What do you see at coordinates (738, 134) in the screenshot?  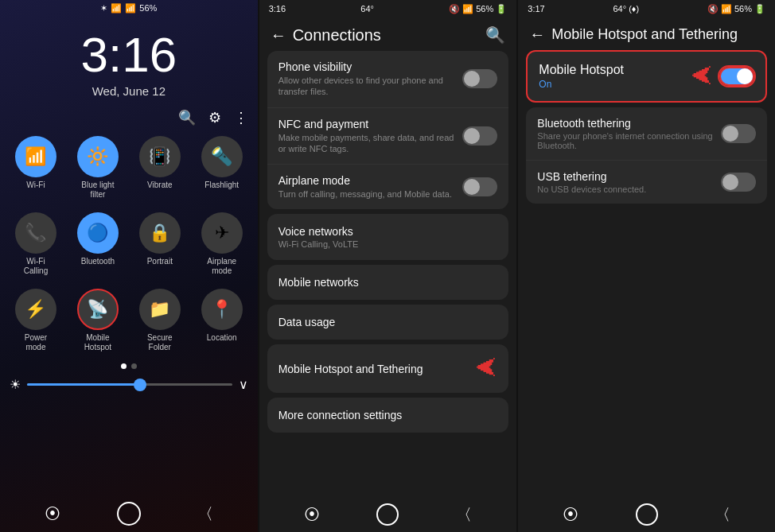 I see `bluetooth-tethering-toggle` at bounding box center [738, 134].